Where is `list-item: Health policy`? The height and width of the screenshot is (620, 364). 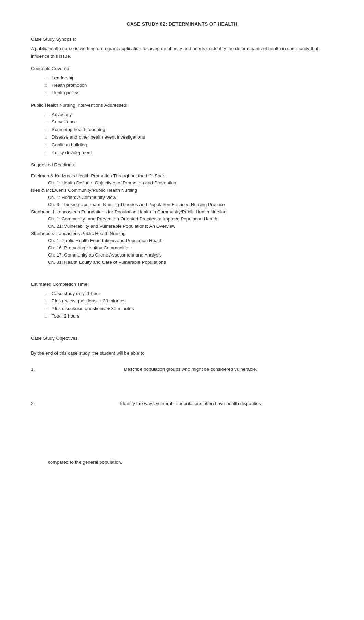
list-item: Health policy is located at coordinates (189, 93).